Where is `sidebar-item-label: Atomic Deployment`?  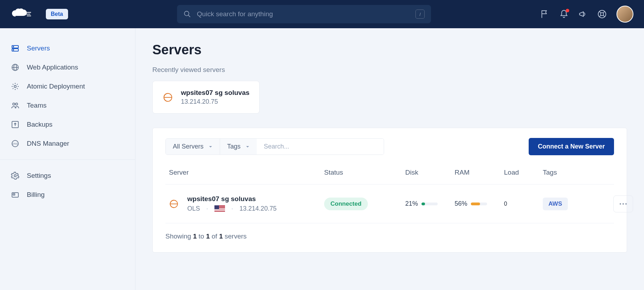
sidebar-item-label: Atomic Deployment is located at coordinates (56, 86).